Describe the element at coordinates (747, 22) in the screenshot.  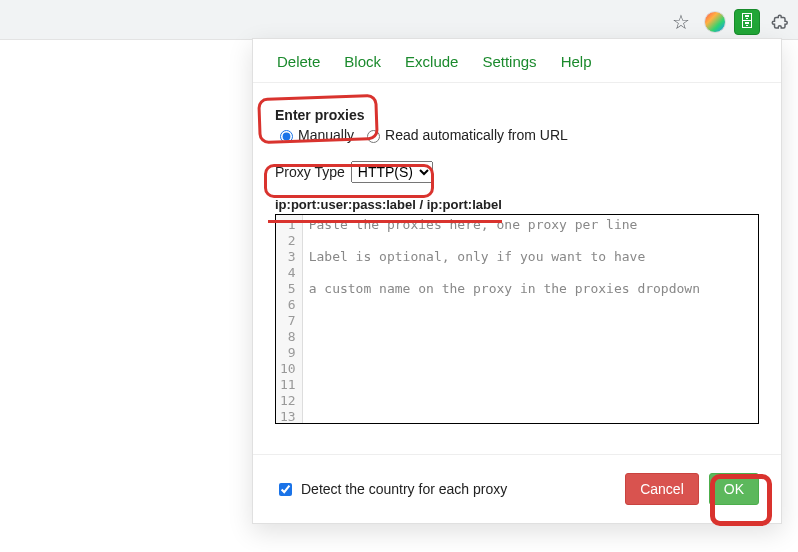
I see `active-extension-icon: 🗄` at that location.